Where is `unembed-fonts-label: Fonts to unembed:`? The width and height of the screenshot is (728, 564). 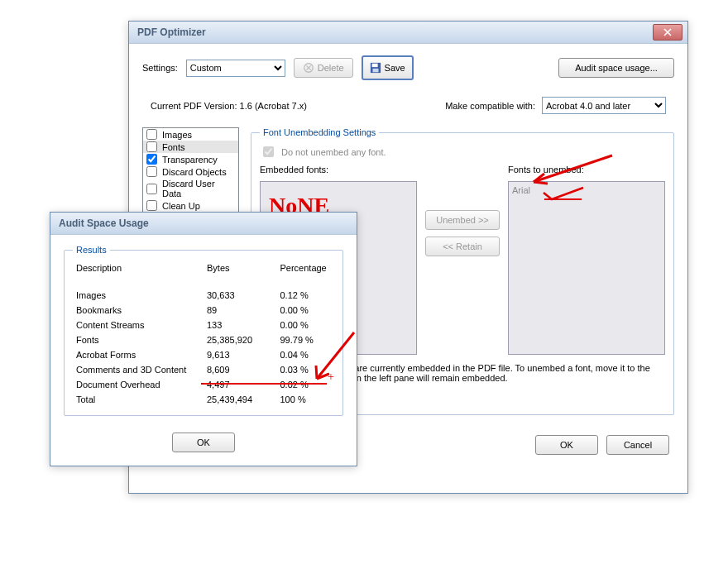
unembed-fonts-label: Fonts to unembed: is located at coordinates (587, 170).